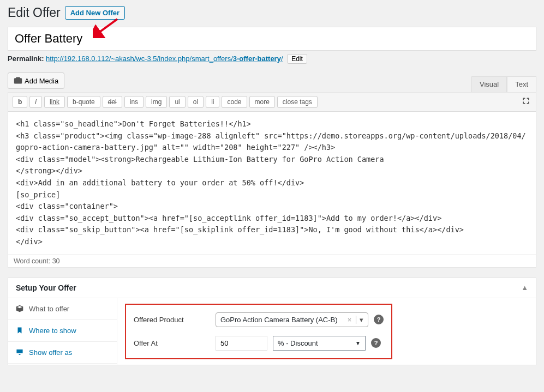 Image resolution: width=544 pixels, height=392 pixels. Describe the element at coordinates (272, 102) in the screenshot. I see `editor-toolbar: b i link b-quote del ins img ul ol li co…` at that location.